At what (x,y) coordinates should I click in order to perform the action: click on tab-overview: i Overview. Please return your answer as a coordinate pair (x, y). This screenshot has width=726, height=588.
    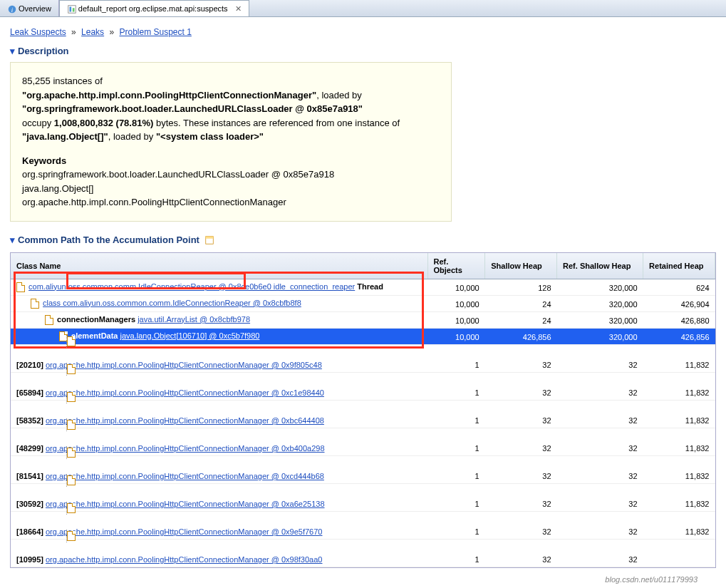
    Looking at the image, I should click on (30, 9).